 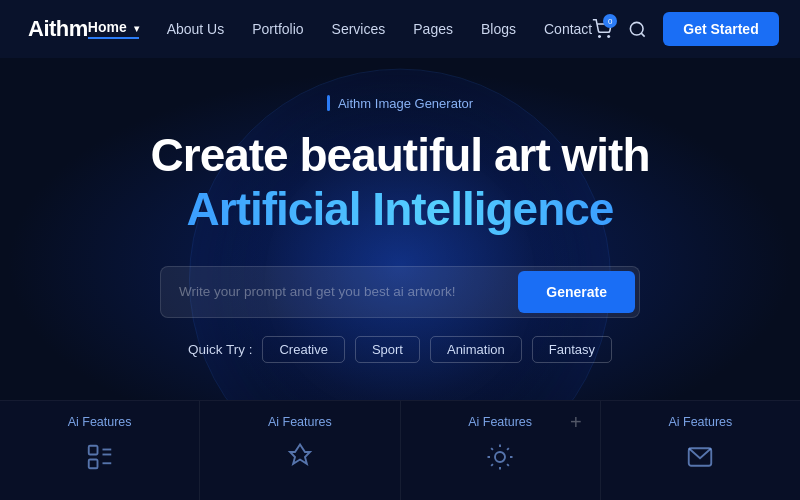 I want to click on cart-button: 0, so click(x=602, y=29).